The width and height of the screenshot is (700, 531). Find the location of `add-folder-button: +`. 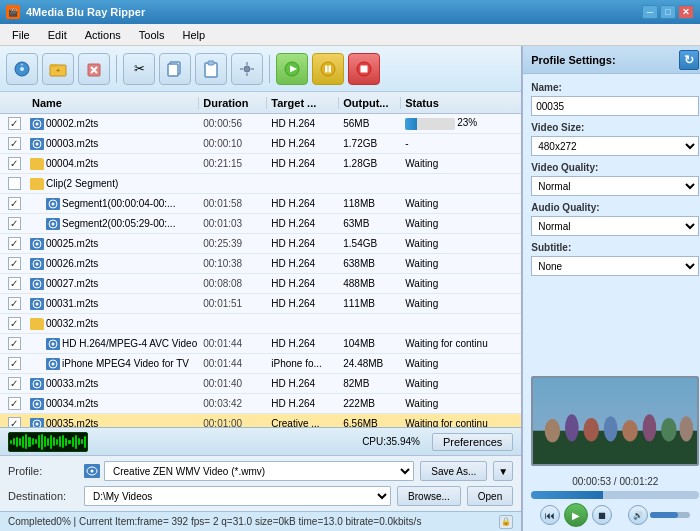

add-folder-button: + is located at coordinates (58, 69).